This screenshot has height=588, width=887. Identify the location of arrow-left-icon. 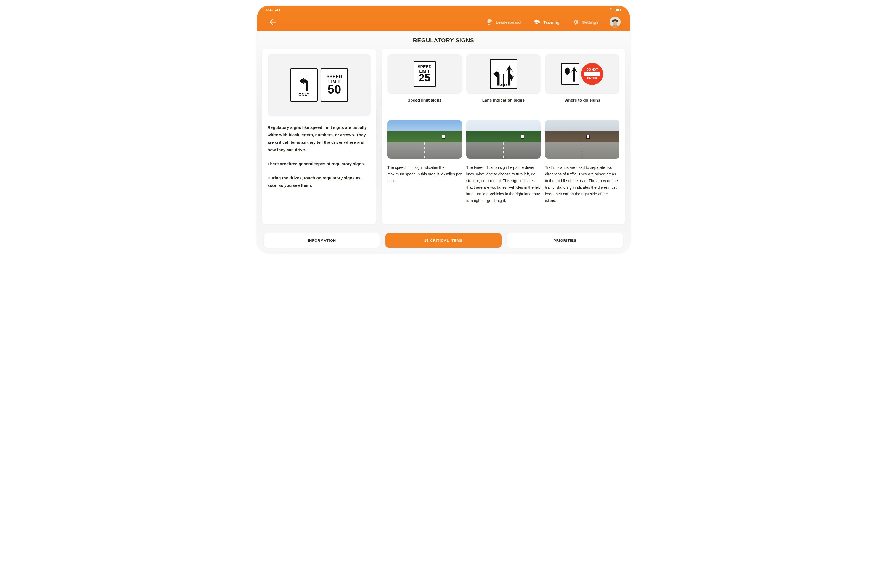
(272, 22).